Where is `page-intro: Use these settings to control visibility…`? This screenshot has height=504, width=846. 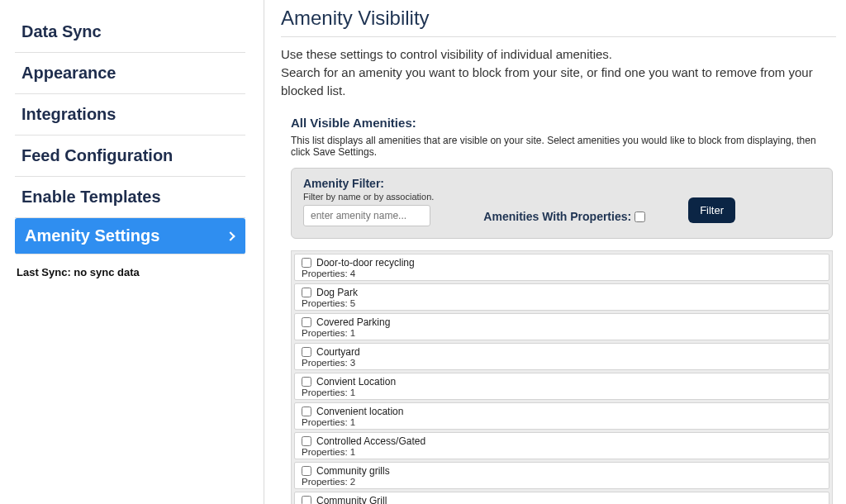
page-intro: Use these settings to control visibility… is located at coordinates (558, 73).